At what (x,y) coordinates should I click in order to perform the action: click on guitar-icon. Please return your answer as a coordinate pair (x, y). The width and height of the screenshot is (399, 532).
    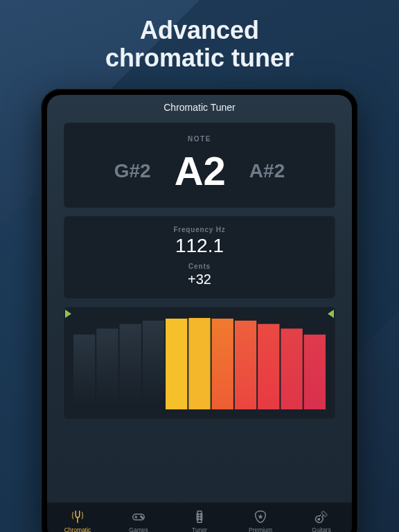
    Looking at the image, I should click on (321, 517).